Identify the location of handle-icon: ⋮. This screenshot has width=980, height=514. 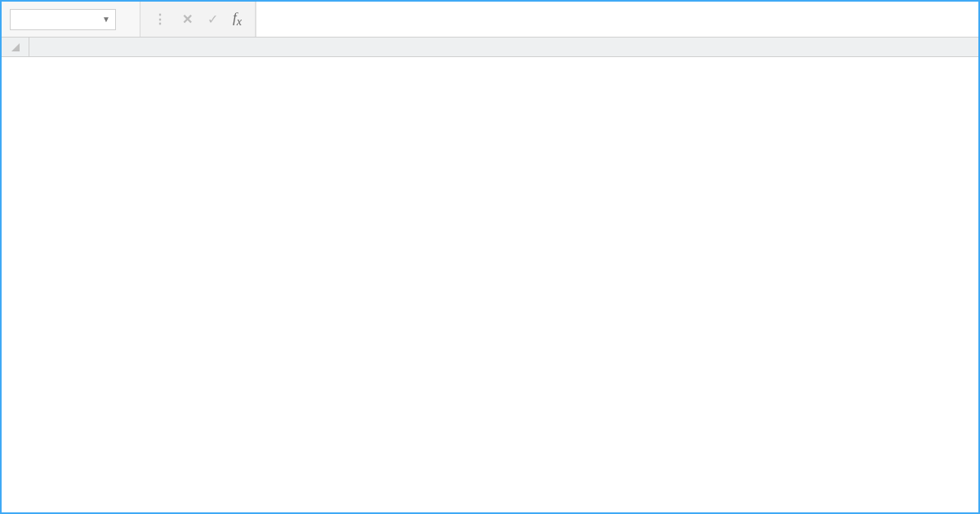
(160, 20).